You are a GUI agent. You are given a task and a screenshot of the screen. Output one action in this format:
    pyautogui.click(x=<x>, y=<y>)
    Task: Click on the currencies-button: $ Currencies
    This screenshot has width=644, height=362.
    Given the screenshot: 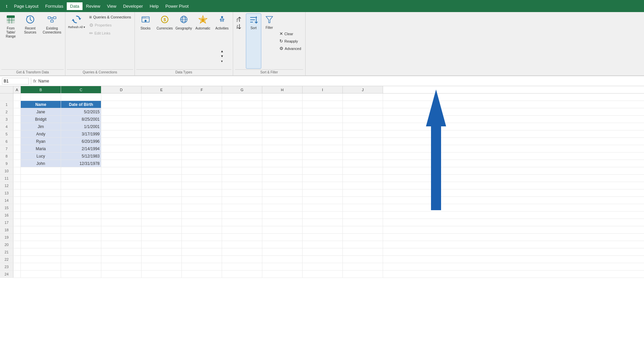 What is the action you would take?
    pyautogui.click(x=165, y=28)
    